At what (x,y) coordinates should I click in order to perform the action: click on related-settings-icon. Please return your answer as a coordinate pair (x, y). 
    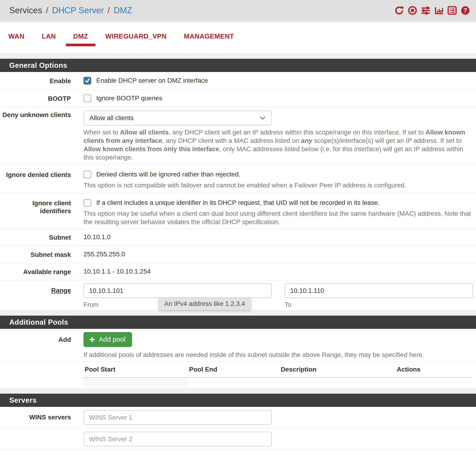
    Looking at the image, I should click on (426, 11).